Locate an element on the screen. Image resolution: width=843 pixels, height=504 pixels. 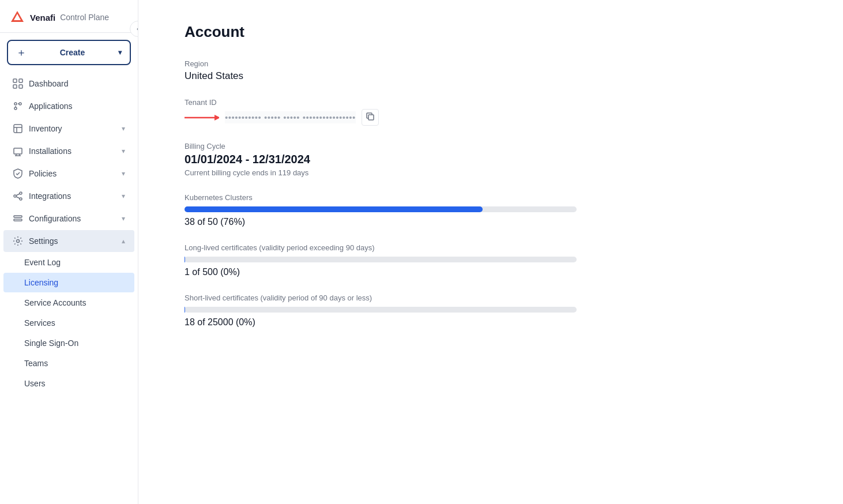
sidebar-item-label: Installations is located at coordinates (73, 151).